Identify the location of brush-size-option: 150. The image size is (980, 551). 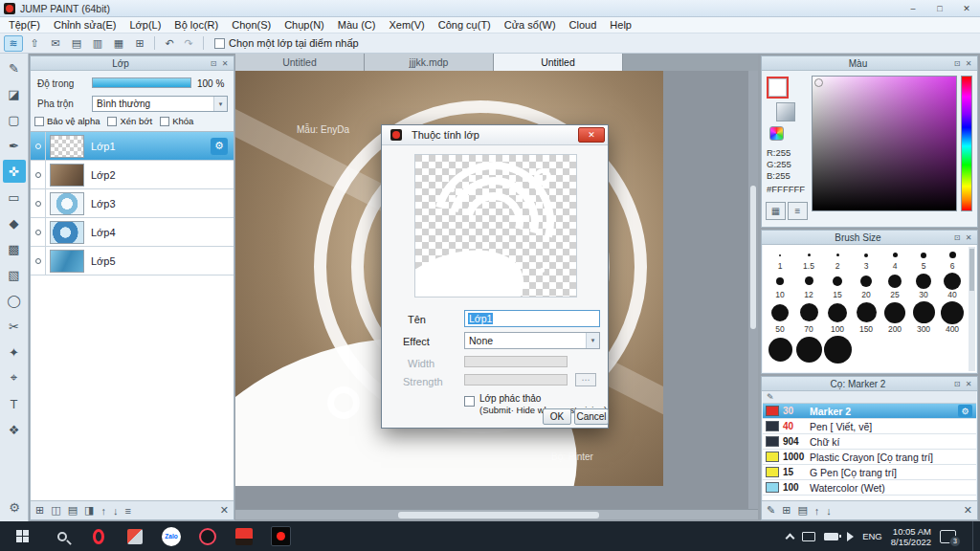
(866, 318).